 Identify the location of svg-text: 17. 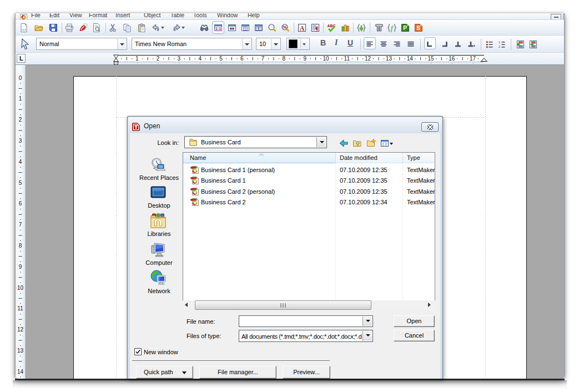
(473, 59).